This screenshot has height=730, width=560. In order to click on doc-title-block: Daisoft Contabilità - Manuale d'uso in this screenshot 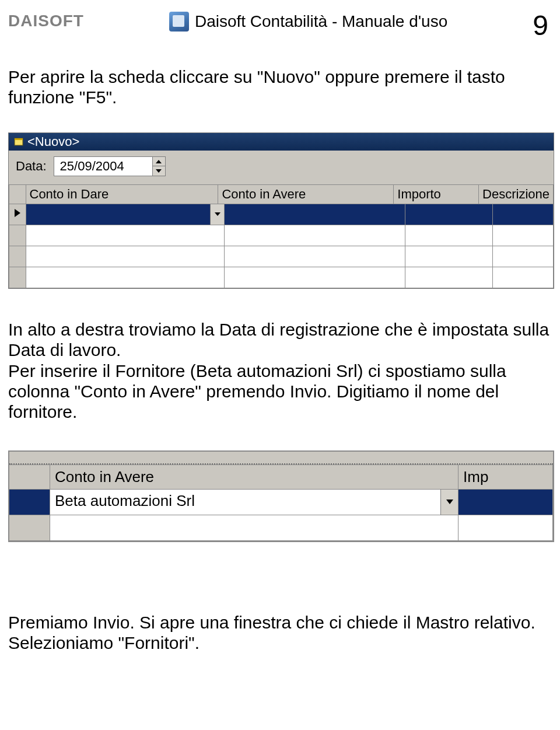, I will do `click(308, 22)`.